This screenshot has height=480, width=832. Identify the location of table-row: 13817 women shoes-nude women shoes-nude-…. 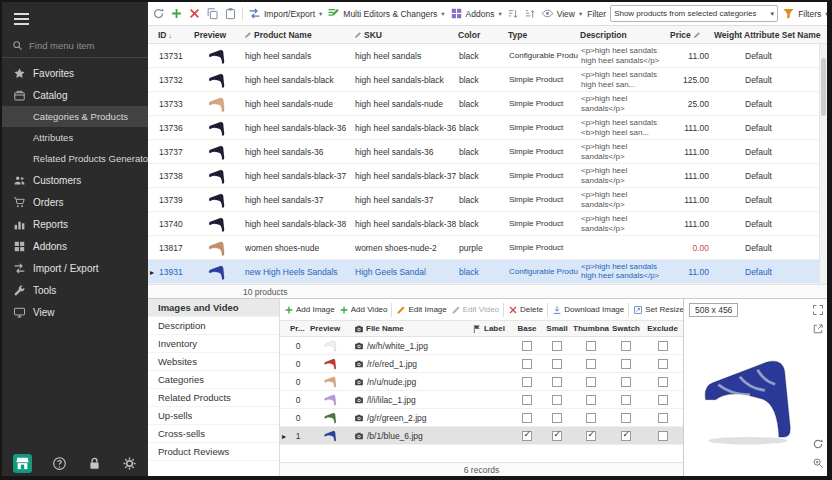
(488, 248).